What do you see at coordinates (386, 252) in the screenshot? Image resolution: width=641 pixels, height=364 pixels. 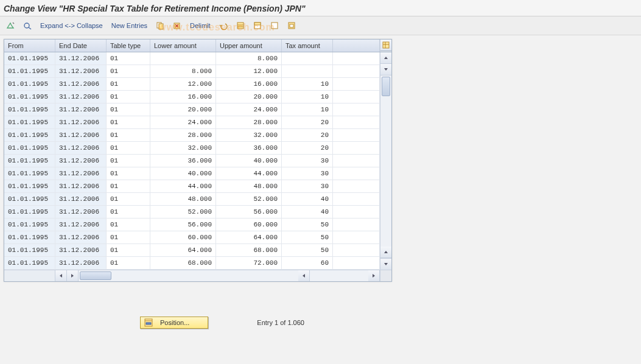 I see `scroll-up-step-icon` at bounding box center [386, 252].